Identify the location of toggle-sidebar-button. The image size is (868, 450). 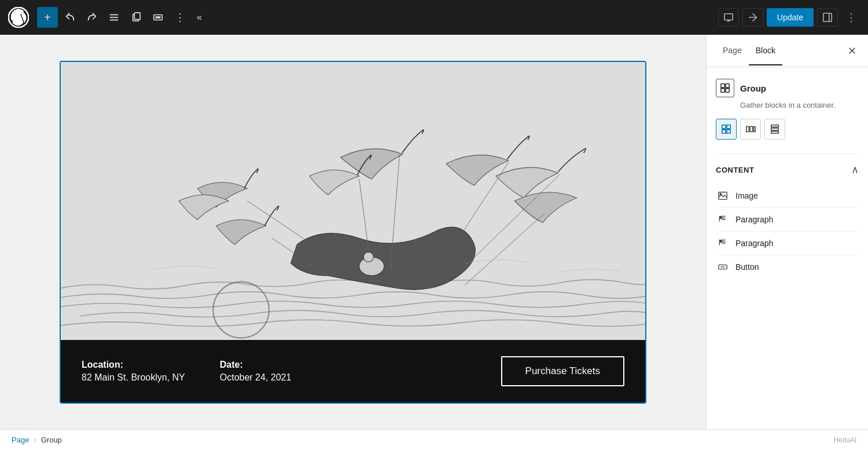
(827, 17).